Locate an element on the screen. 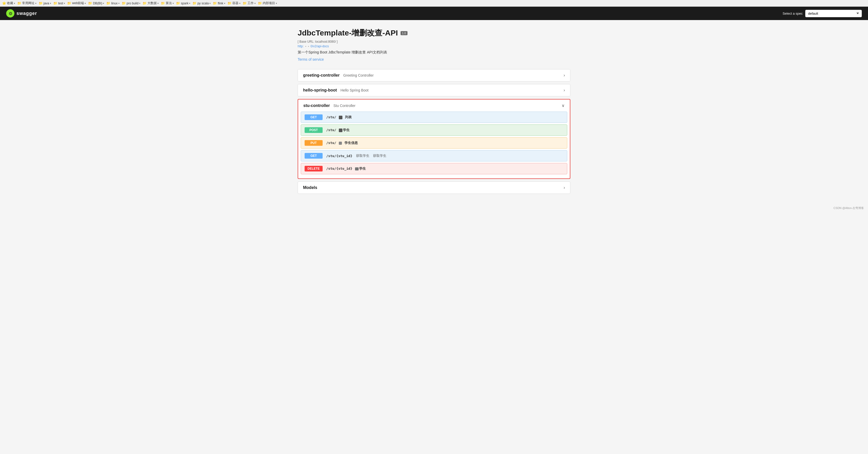  api-description: 第一个Spring Boot JdbcTemplate 增删改查 API文档列表 is located at coordinates (434, 53).